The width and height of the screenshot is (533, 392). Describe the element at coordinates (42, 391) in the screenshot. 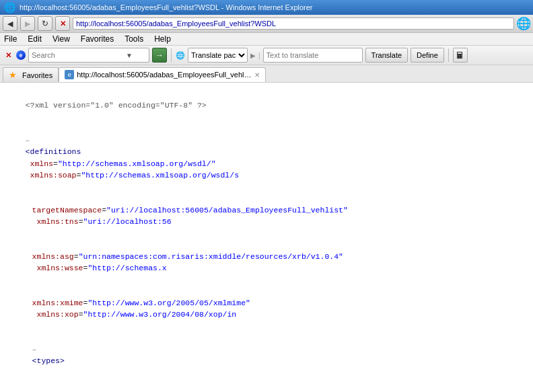

I see `schema1-toggle: +` at that location.